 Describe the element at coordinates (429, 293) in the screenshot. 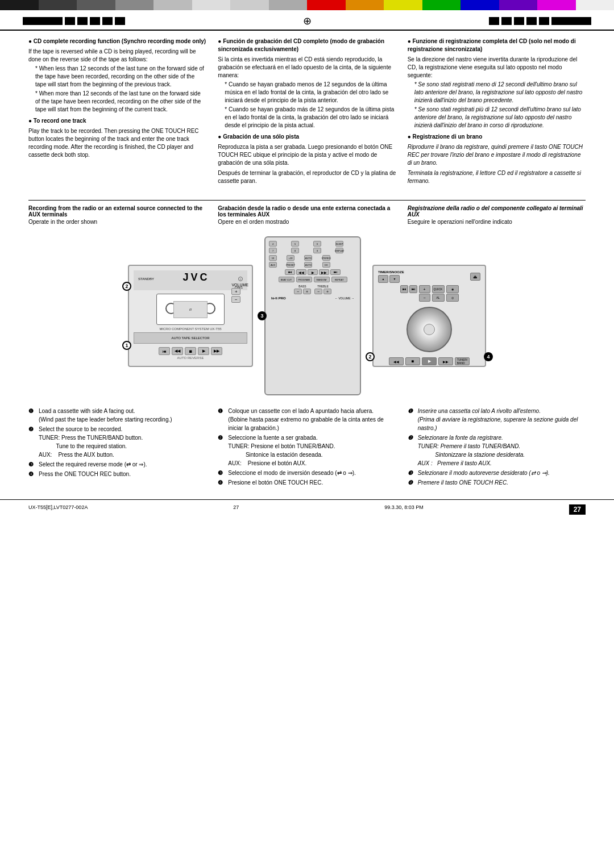

I see `cd-controls-row: ⏮ ⏭ + − QUICK AL ◉ ◎` at that location.